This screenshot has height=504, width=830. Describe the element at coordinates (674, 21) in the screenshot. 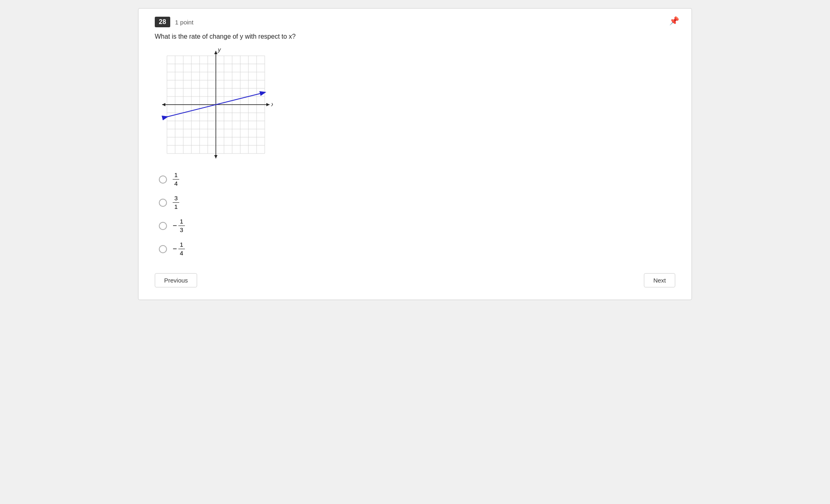

I see `pin-icon: 📌` at that location.